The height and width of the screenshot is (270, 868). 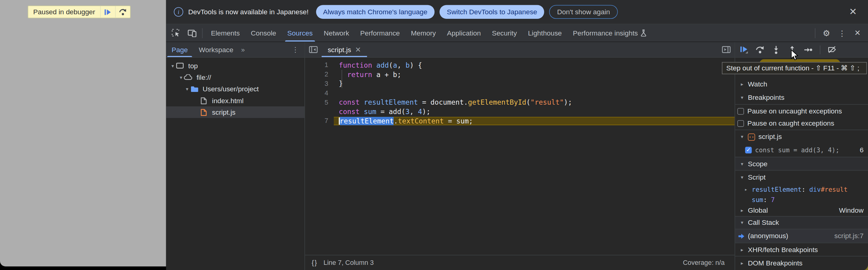 I want to click on scope-var-value-tag: div, so click(x=815, y=189).